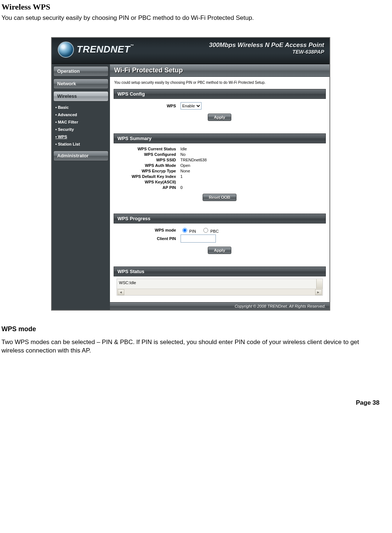  I want to click on header-bar: TRENDNET™ 300Mbps Wireless N PoE Access …, so click(190, 51).